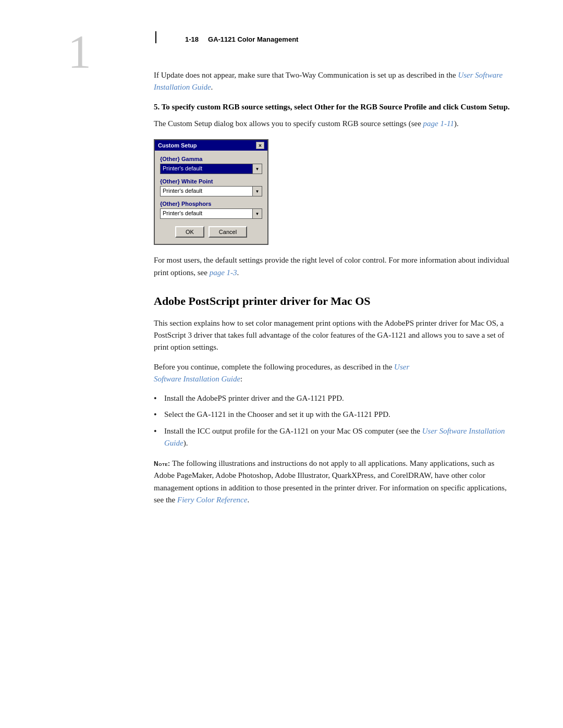  I want to click on step-5: 5. To specify custom RGB source settings…, so click(333, 107).